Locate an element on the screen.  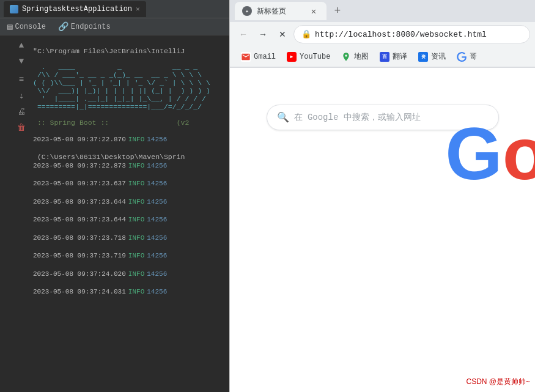
bookmark-youtube: ▶ YouTube is located at coordinates (308, 57).